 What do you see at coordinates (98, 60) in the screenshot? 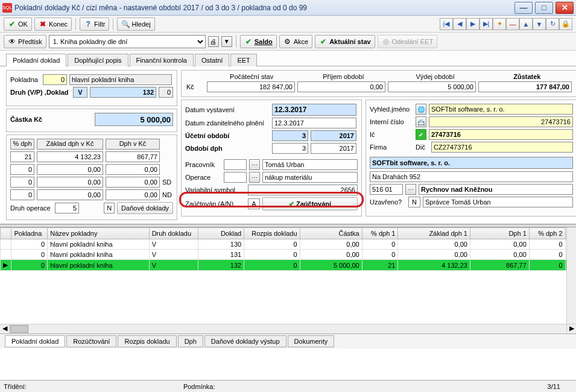
I see `tab-doplnujici: Doplňující popis` at bounding box center [98, 60].